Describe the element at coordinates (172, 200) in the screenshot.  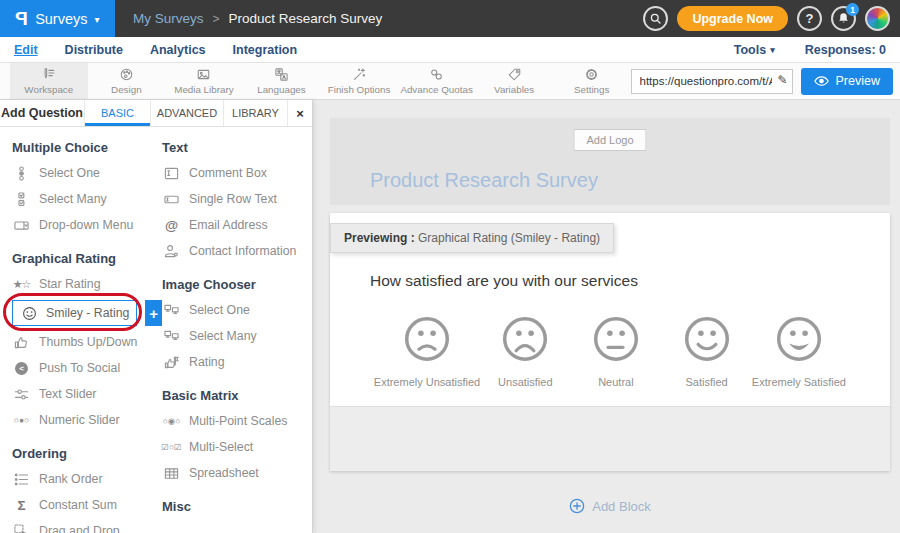
I see `single-row-icon` at that location.